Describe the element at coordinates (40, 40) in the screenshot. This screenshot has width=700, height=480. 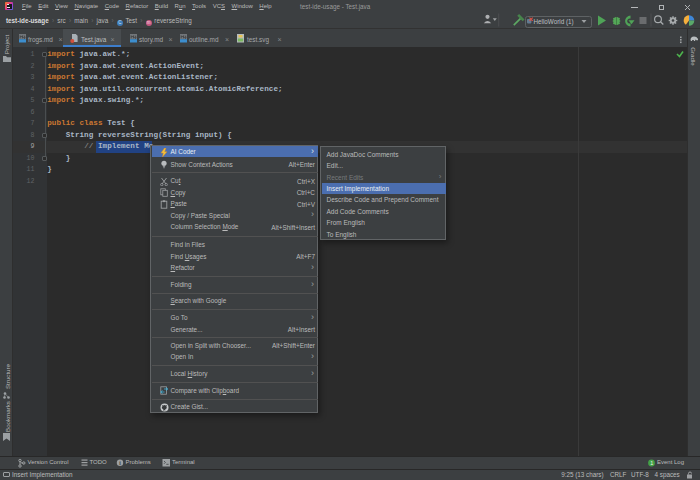
I see `svg-text: frogs.md` at that location.